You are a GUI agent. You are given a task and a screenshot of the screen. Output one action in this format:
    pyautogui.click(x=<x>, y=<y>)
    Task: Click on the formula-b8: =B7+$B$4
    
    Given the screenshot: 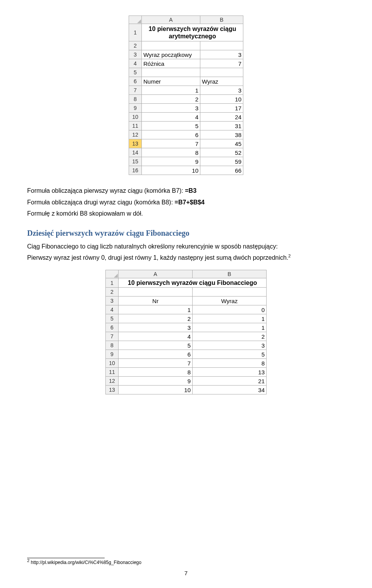 What is the action you would take?
    pyautogui.click(x=190, y=202)
    